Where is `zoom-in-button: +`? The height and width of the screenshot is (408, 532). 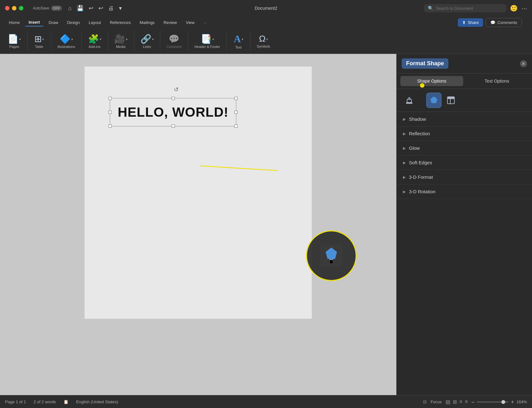
zoom-in-button: + is located at coordinates (512, 402).